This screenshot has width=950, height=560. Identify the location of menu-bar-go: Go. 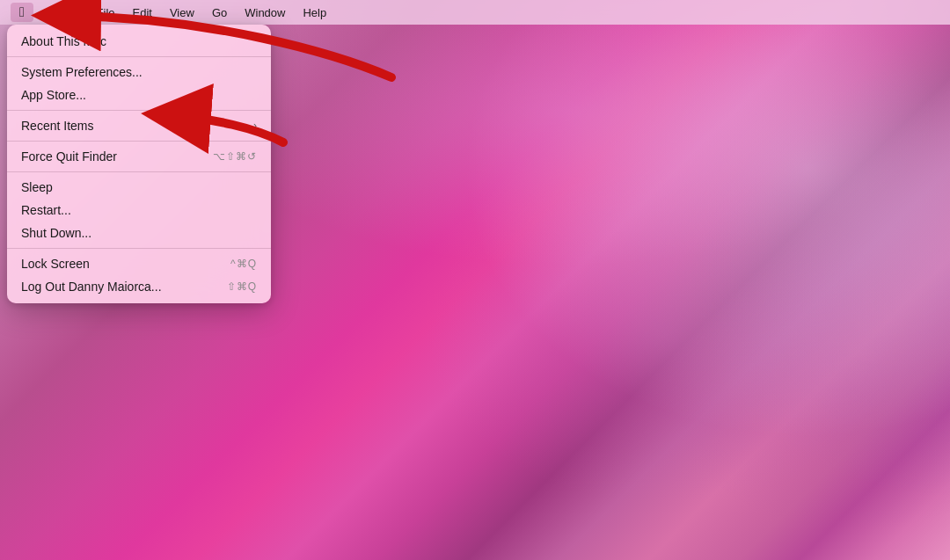
(220, 12).